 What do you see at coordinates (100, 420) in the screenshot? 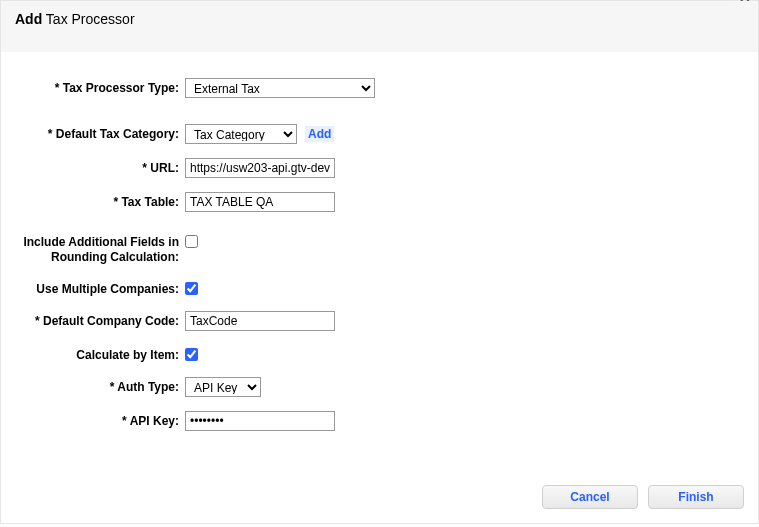
I see `api-key-label: * API Key:` at bounding box center [100, 420].